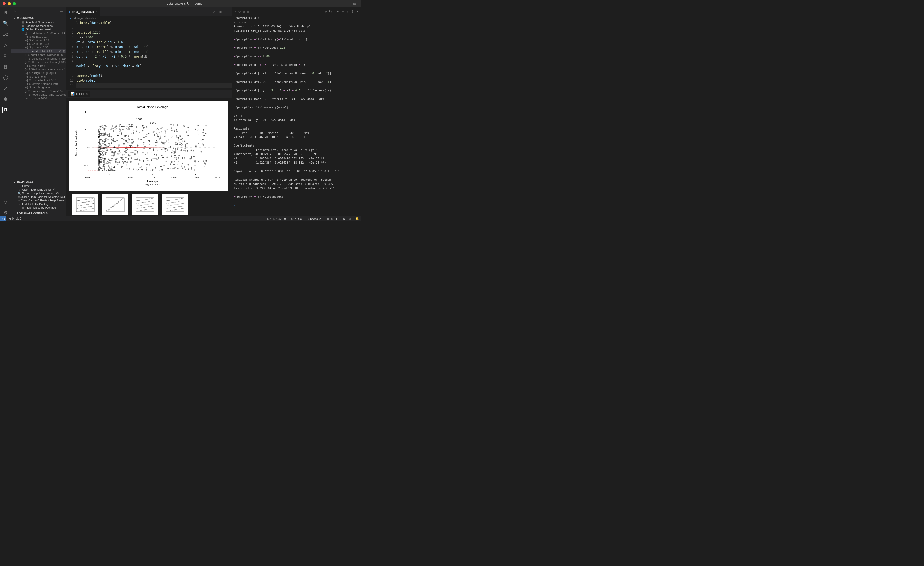 The width and height of the screenshot is (924, 566). Describe the element at coordinates (297, 219) in the screenshot. I see `cursor-position: Ln 14, Col 1` at that location.